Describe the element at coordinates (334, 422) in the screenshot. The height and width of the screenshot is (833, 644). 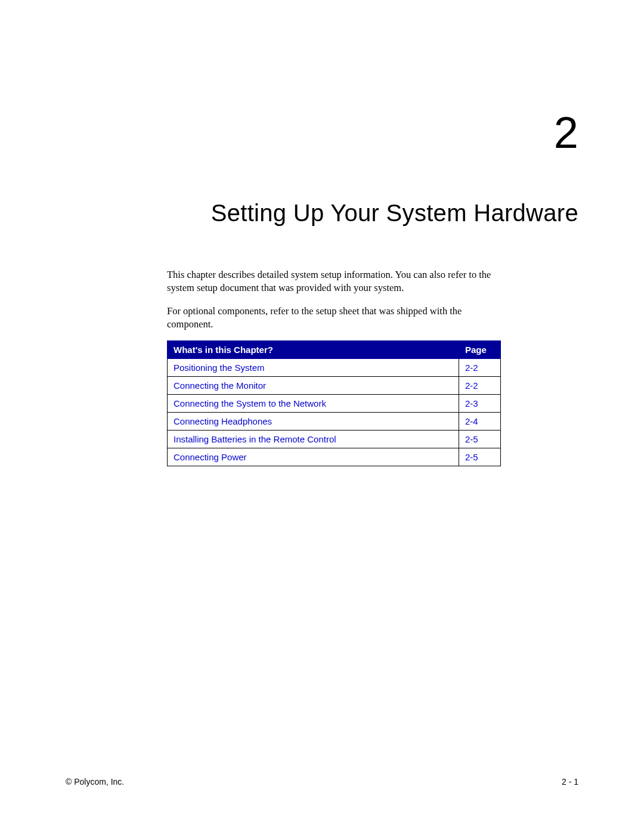
I see `table-row: Connecting Headphones 2-4` at that location.